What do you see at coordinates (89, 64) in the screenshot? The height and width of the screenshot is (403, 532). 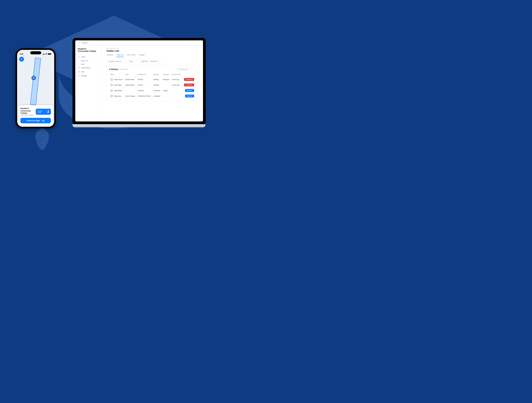 I see `sidebar-subitem-invite: Invite` at bounding box center [89, 64].